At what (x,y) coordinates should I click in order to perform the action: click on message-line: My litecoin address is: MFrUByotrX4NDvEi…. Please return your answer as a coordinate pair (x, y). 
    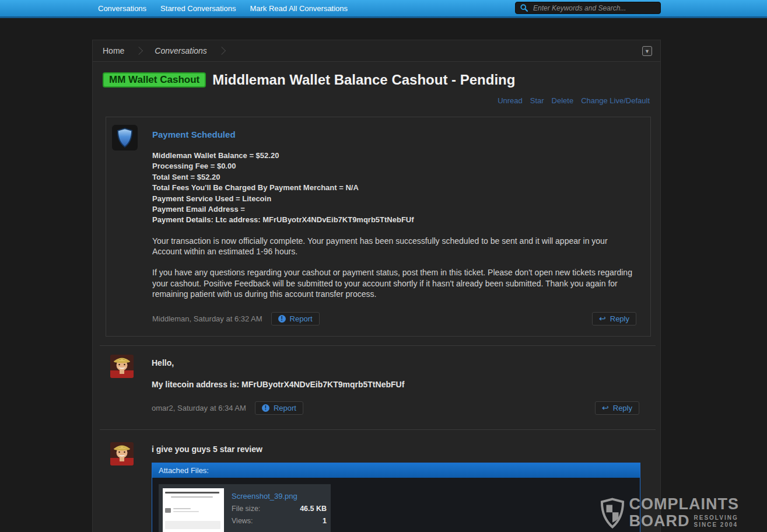
    Looking at the image, I should click on (396, 384).